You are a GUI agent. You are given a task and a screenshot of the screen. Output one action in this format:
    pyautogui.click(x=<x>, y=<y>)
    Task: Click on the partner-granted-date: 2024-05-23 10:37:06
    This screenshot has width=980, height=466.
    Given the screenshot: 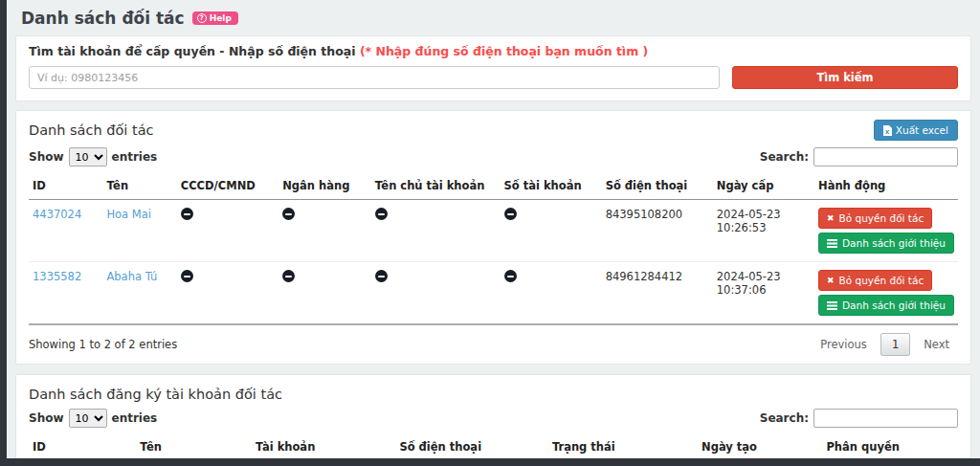 What is the action you would take?
    pyautogui.click(x=764, y=294)
    